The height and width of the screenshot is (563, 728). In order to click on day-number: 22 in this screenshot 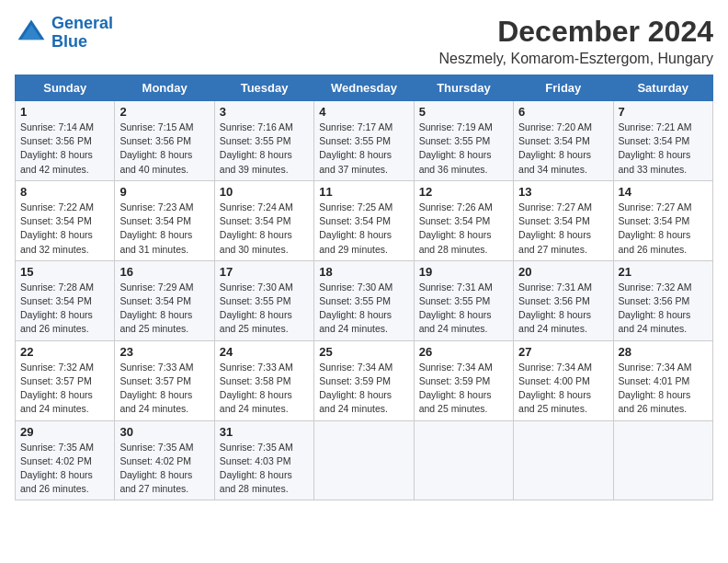, I will do `click(64, 351)`.